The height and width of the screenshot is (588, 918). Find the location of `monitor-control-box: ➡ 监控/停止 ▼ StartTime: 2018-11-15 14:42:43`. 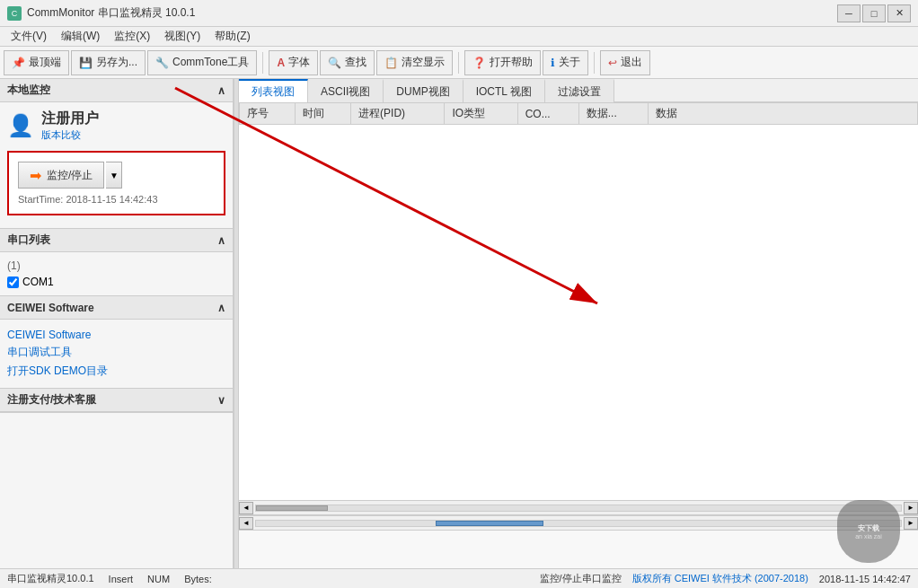

monitor-control-box: ➡ 监控/停止 ▼ StartTime: 2018-11-15 14:42:43 is located at coordinates (117, 183).